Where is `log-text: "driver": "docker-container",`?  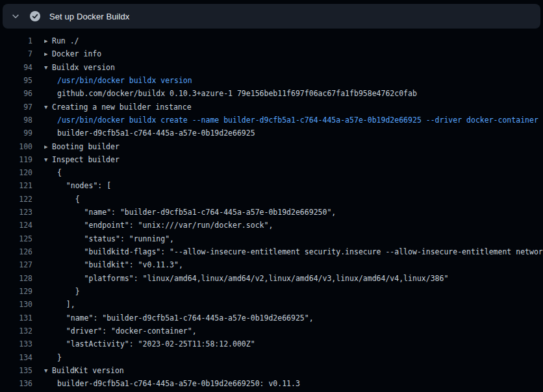
log-text: "driver": "docker-container", is located at coordinates (127, 331).